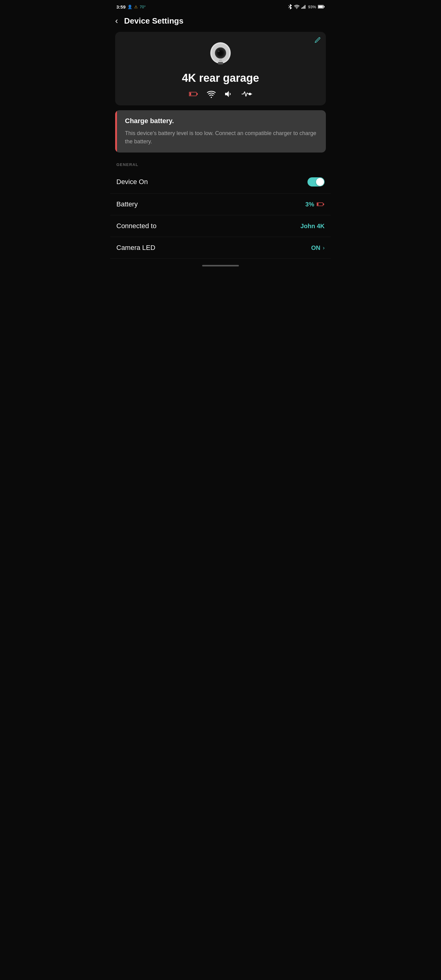 This screenshot has width=441, height=980. I want to click on alert-card: Charge battery. This device's battery le…, so click(221, 132).